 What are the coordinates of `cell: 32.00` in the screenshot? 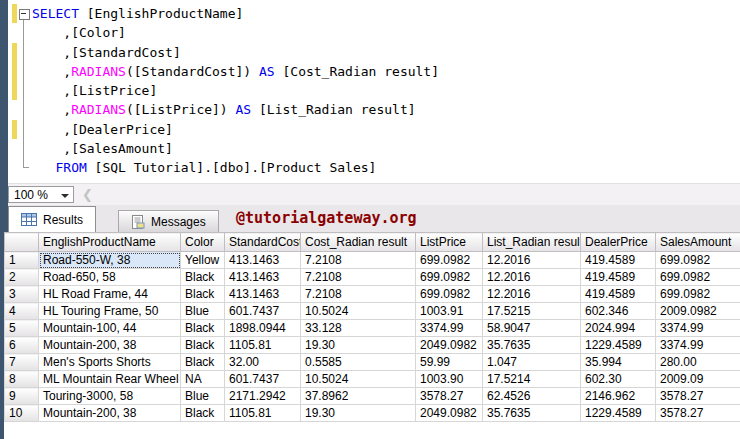 It's located at (263, 362).